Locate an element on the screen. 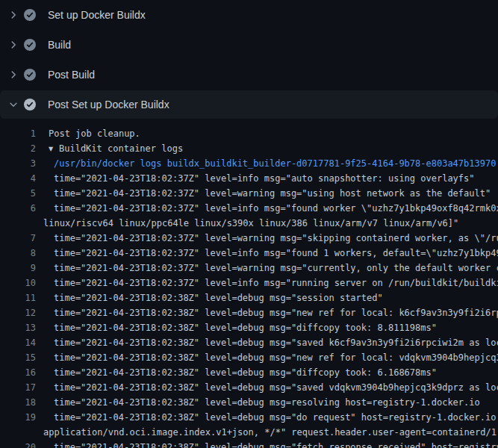 The width and height of the screenshot is (498, 448). log-line: 4time="2021-04-23T18:02:37Z" level=info … is located at coordinates (249, 178).